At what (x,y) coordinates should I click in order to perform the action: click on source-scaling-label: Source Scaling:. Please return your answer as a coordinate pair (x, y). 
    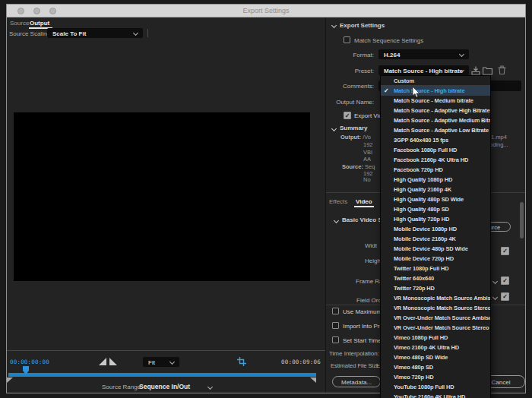
    Looking at the image, I should click on (30, 33).